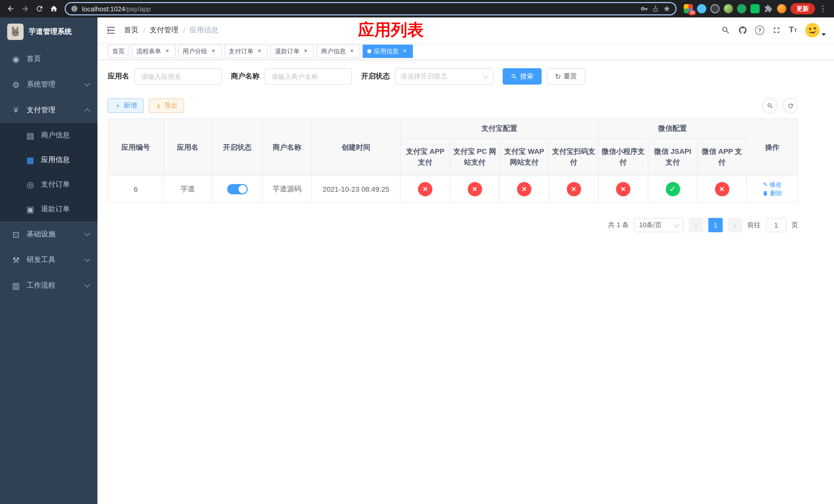  Describe the element at coordinates (782, 9) in the screenshot. I see `profile-avatar-icon` at that location.